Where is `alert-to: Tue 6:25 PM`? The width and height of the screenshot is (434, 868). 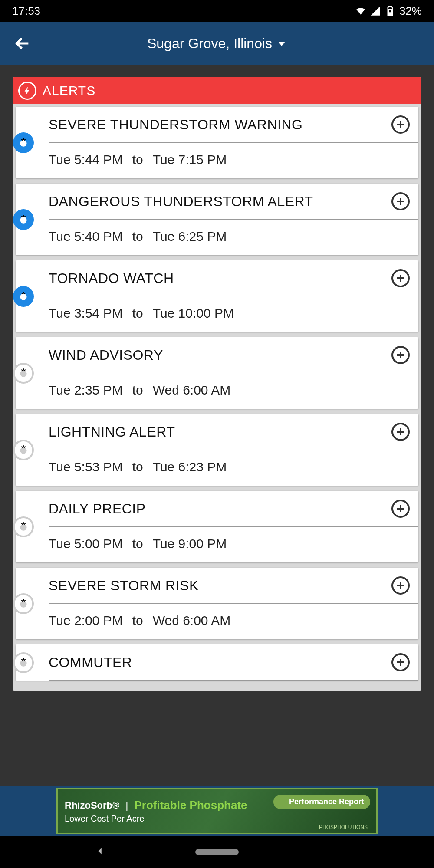
alert-to: Tue 6:25 PM is located at coordinates (190, 237).